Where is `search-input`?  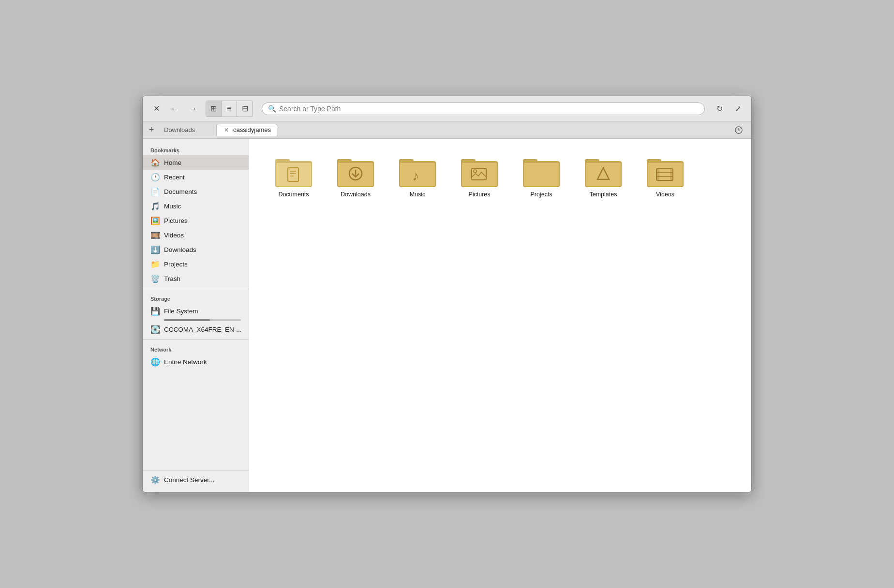
search-input is located at coordinates (489, 109).